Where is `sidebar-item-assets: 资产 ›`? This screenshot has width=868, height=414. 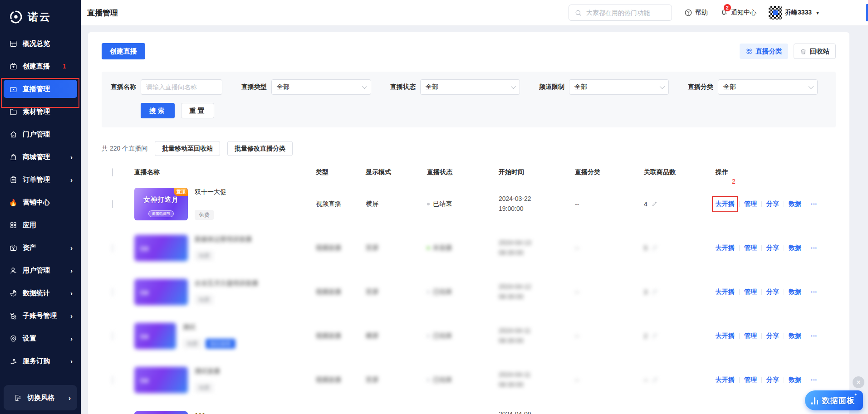 sidebar-item-assets: 资产 › is located at coordinates (40, 248).